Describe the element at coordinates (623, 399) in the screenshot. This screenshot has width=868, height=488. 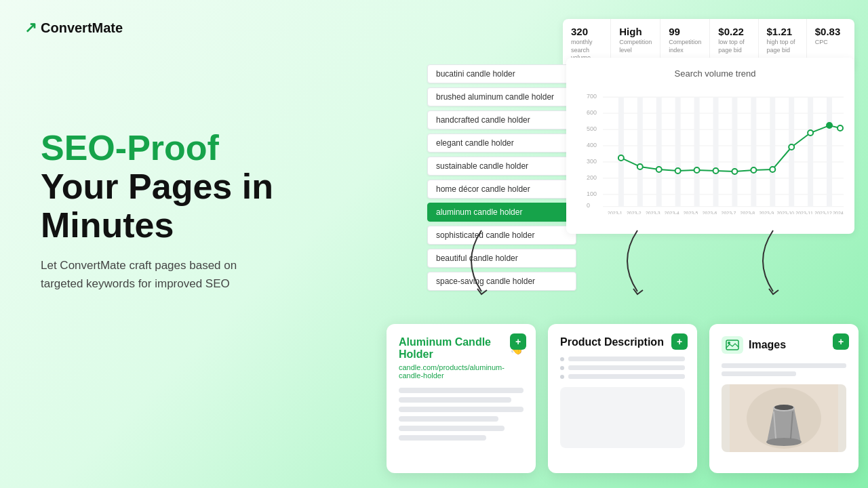
I see `product-description-card: Product Description +` at that location.